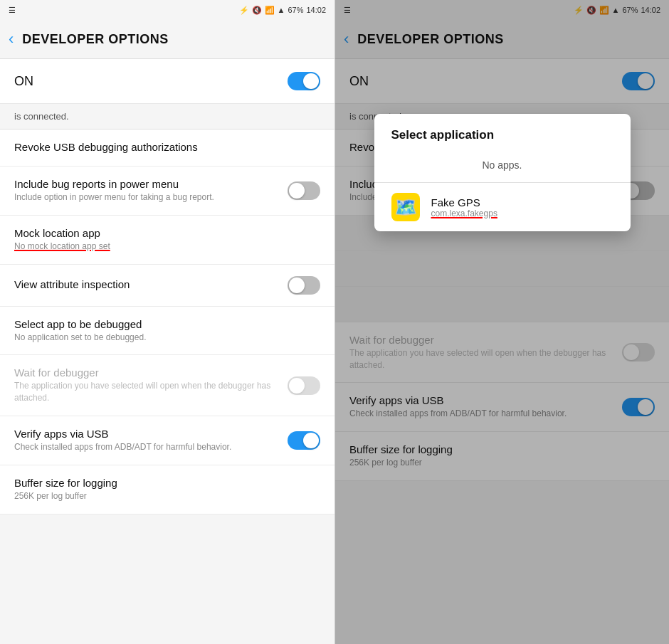  What do you see at coordinates (167, 497) in the screenshot?
I see `buffer-subtitle: 256K per log buffer` at bounding box center [167, 497].